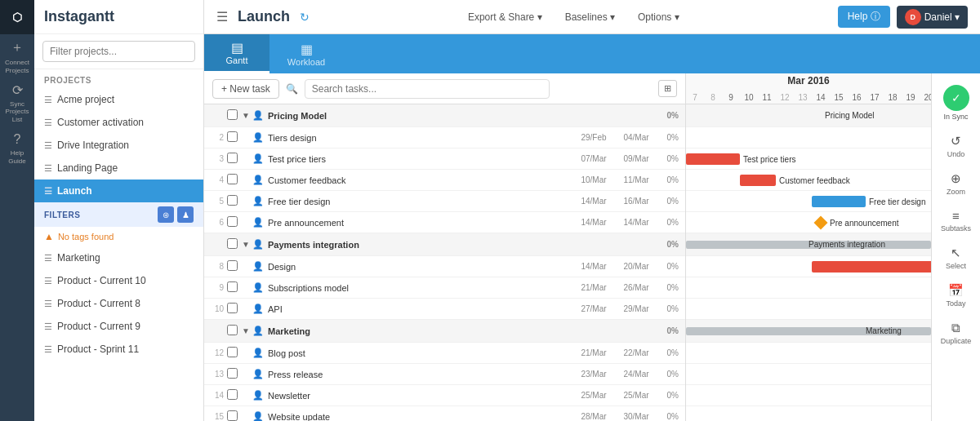 This screenshot has width=980, height=421. I want to click on gantt-row: Customer feedback, so click(808, 180).